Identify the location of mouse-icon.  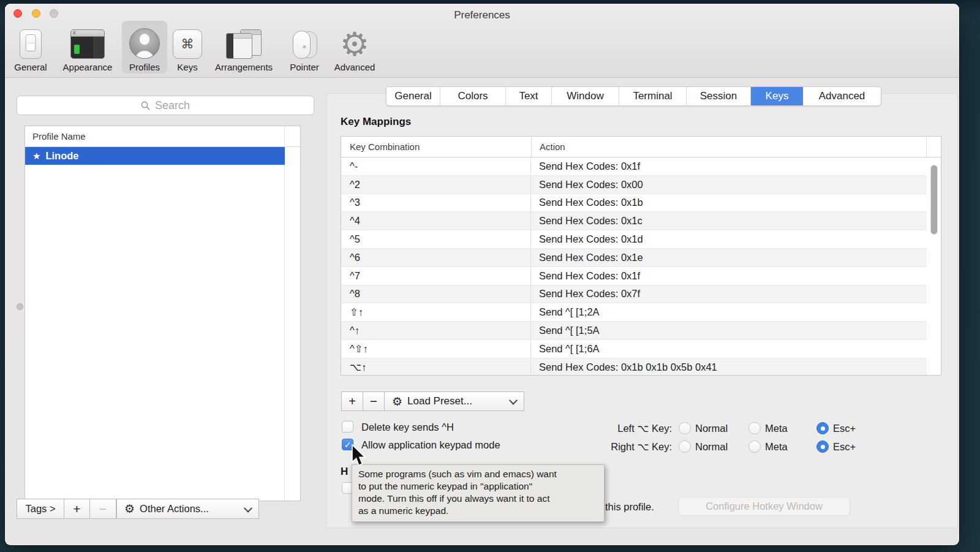
(304, 44).